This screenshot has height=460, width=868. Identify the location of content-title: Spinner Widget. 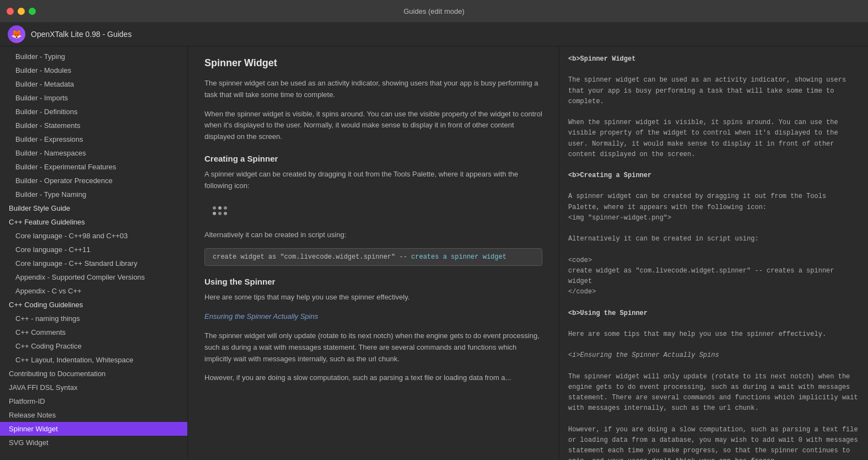
(374, 63).